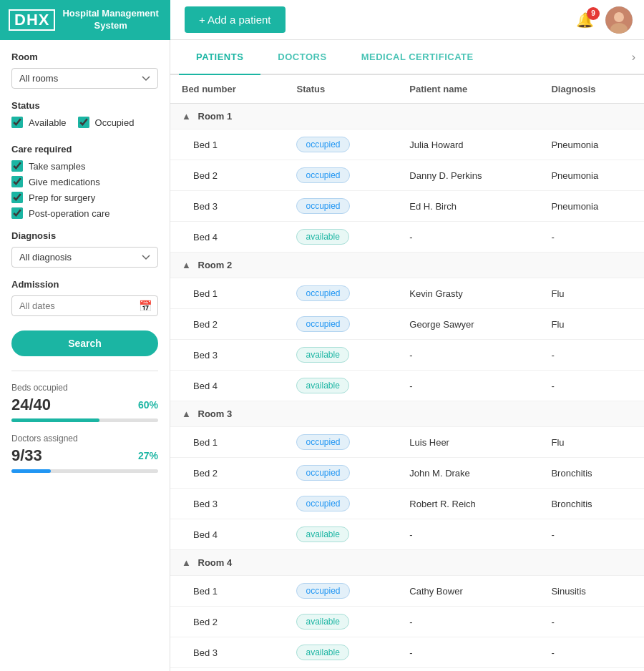 The width and height of the screenshot is (644, 671). What do you see at coordinates (407, 325) in the screenshot?
I see `table-row: Bed 2 occupied George Sawyer Flu` at bounding box center [407, 325].